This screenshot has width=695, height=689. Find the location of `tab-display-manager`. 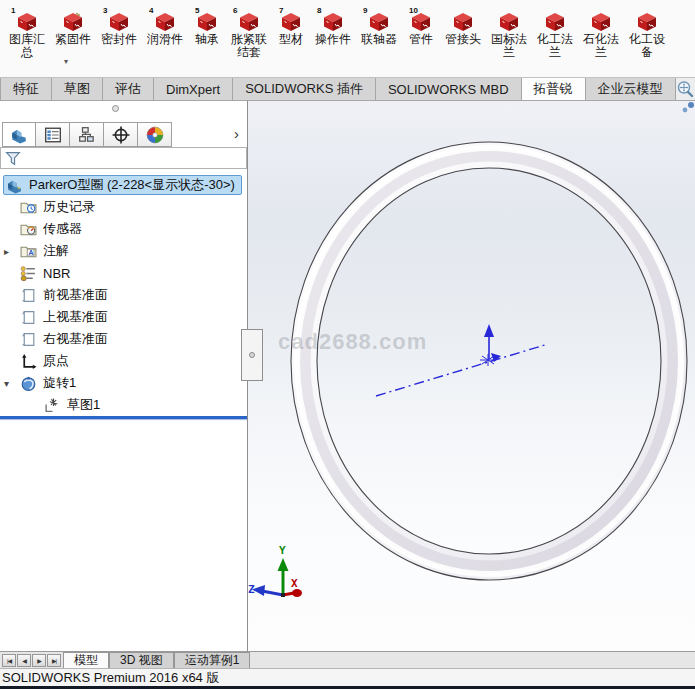

tab-display-manager is located at coordinates (155, 134).